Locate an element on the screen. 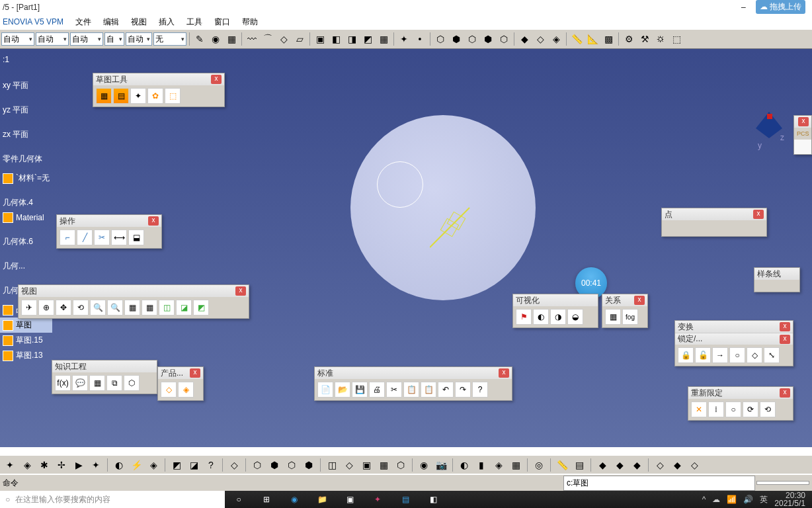  operations-panel: 操作x ⌐ ╱ ✂ ⟷ ⬓ is located at coordinates (109, 232).